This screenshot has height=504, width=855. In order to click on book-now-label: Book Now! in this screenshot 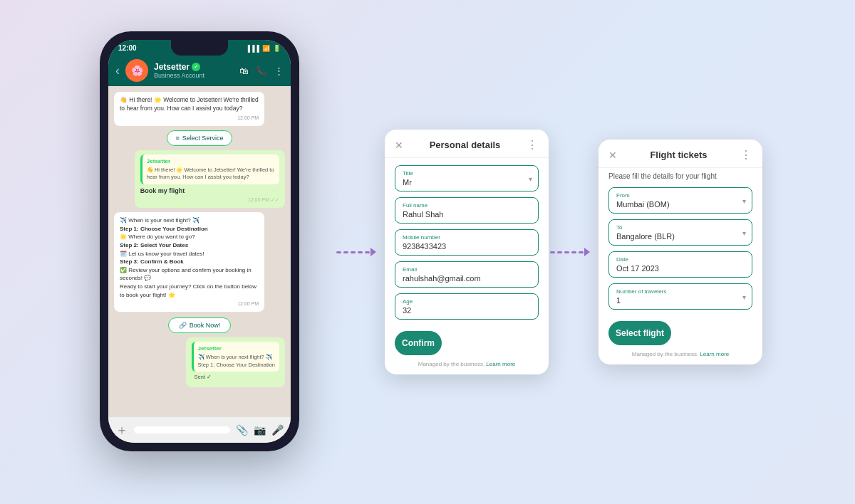, I will do `click(205, 325)`.